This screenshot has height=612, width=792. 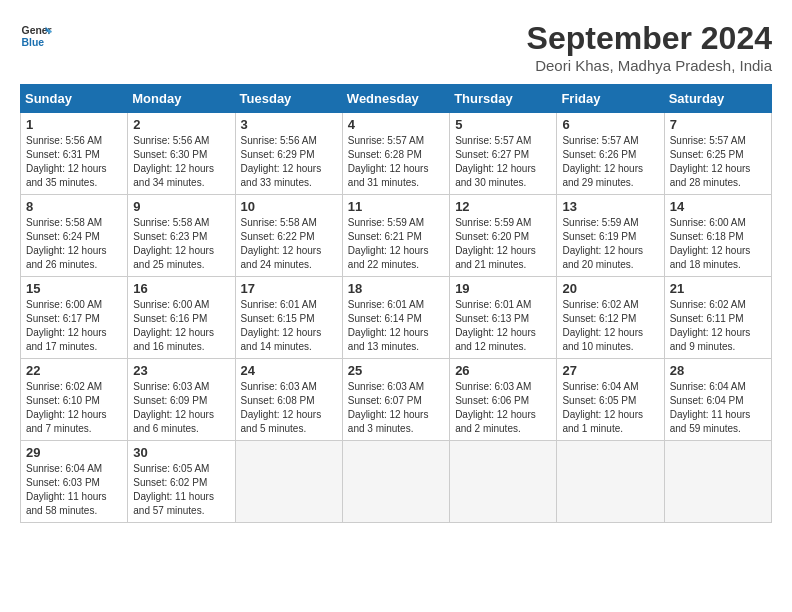 I want to click on day-number: 20, so click(x=610, y=288).